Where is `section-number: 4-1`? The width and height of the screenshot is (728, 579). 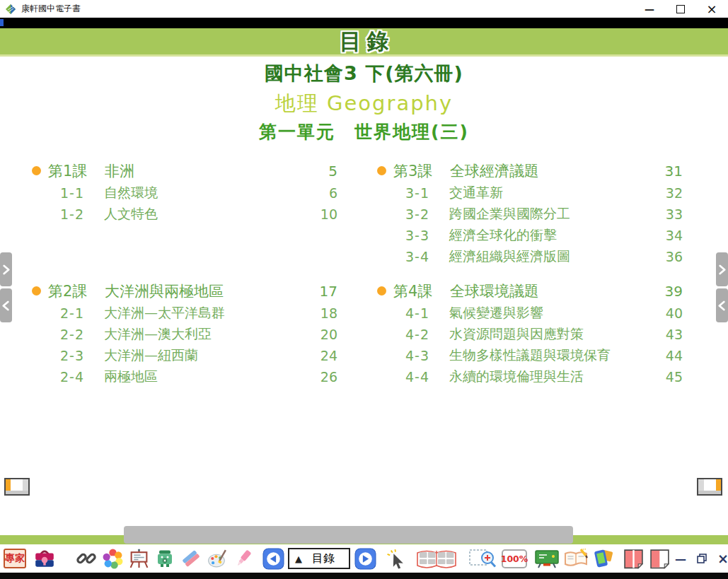
section-number: 4-1 is located at coordinates (422, 313).